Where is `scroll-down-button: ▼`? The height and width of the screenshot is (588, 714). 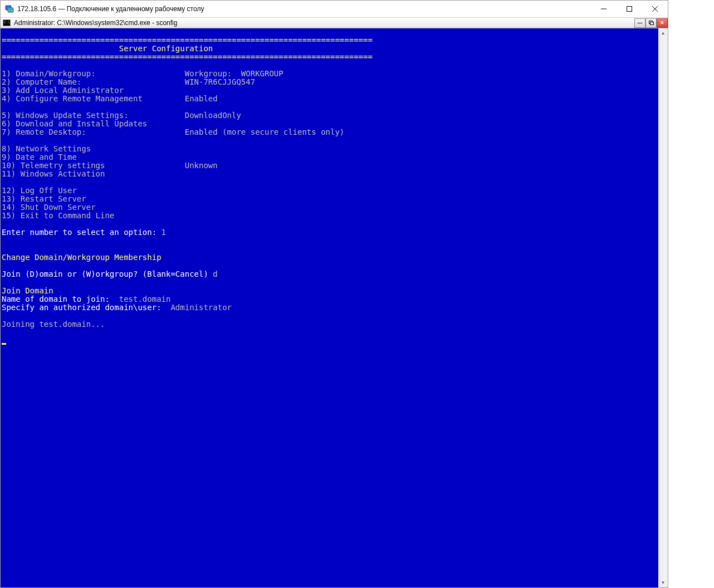
scroll-down-button: ▼ is located at coordinates (663, 582).